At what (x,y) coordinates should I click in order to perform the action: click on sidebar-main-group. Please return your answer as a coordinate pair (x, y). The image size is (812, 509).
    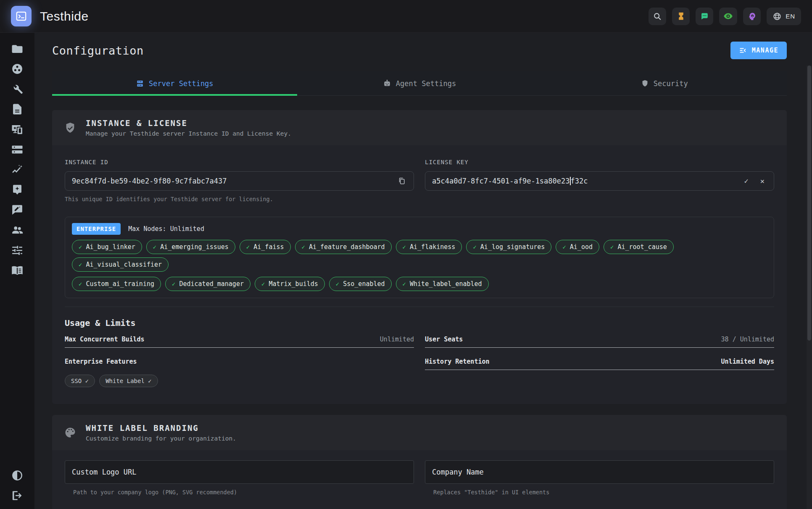
    Looking at the image, I should click on (17, 160).